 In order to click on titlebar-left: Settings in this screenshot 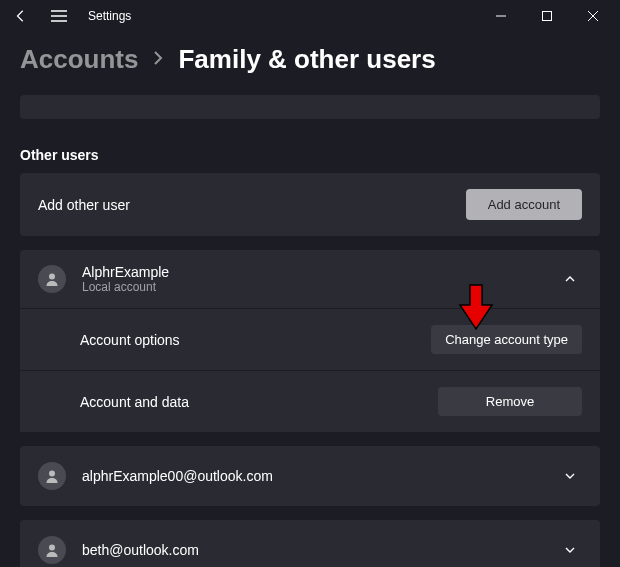, I will do `click(241, 16)`.